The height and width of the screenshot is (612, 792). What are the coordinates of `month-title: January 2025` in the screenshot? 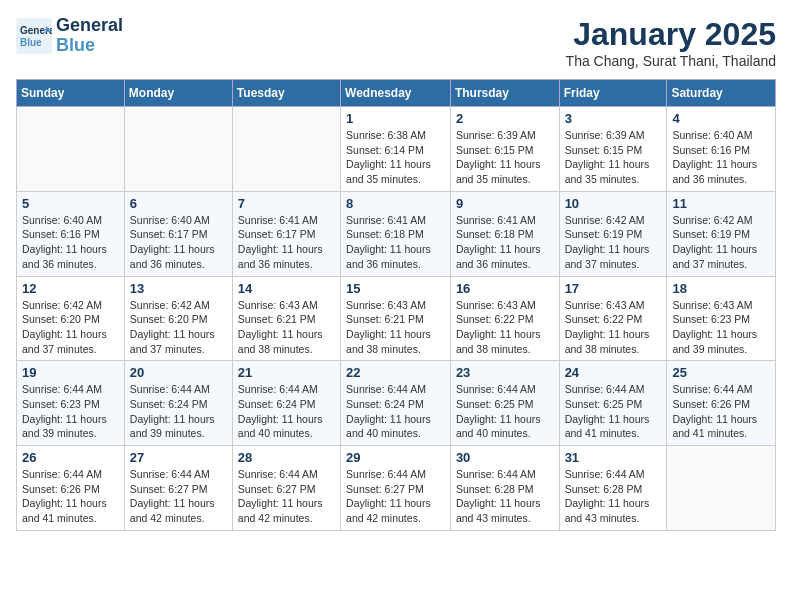 It's located at (671, 34).